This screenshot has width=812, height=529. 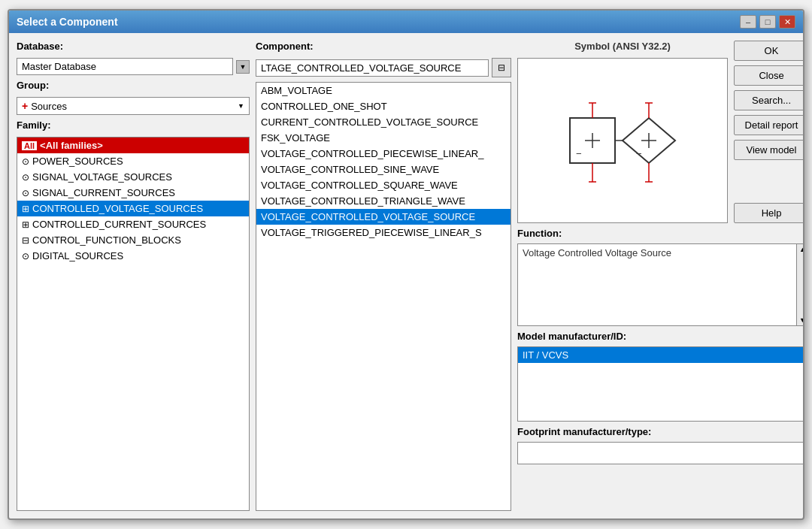 I want to click on minimize-button: –, so click(x=748, y=22).